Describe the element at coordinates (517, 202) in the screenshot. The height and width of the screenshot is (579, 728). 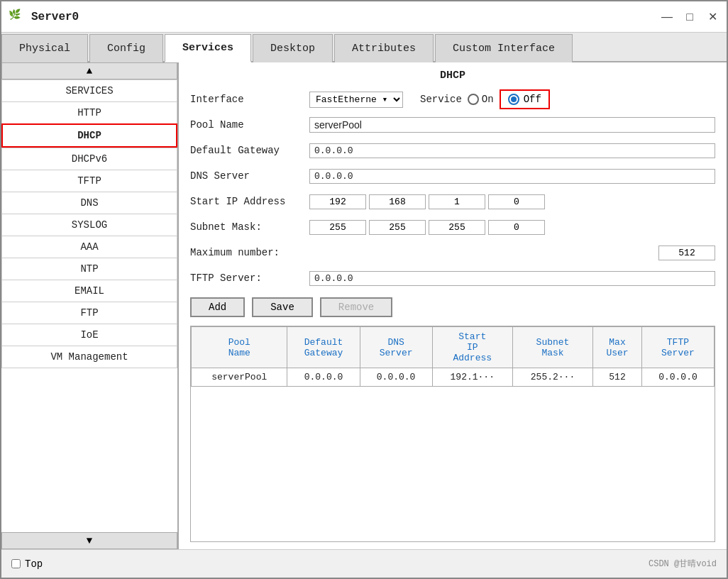
I see `start-ip-octet4` at that location.